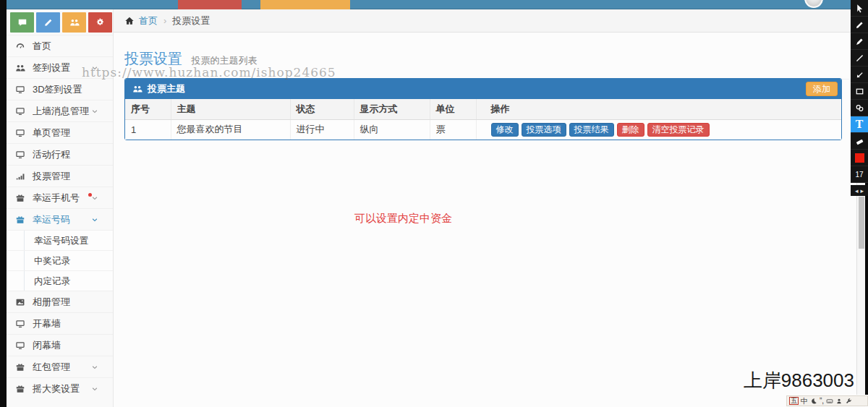 Image resolution: width=868 pixels, height=407 pixels. Describe the element at coordinates (658, 129) in the screenshot. I see `cell-actions: 修改投票选项投票结果删除清空投票记录` at that location.